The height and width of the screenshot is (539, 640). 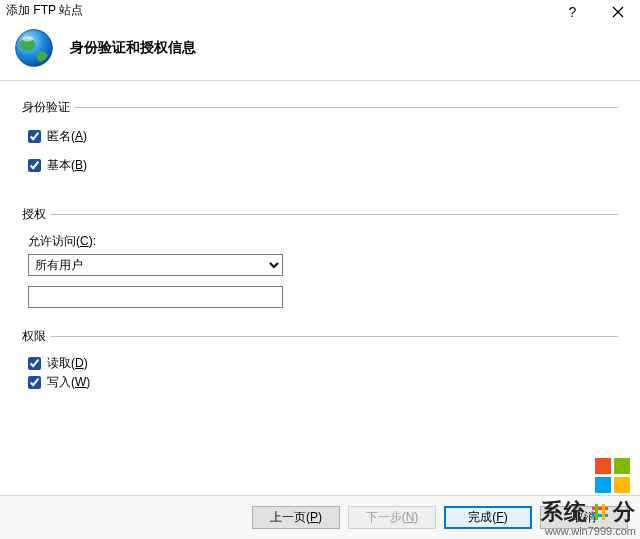 I want to click on window-title: 添加 FTP 站点, so click(x=44, y=10).